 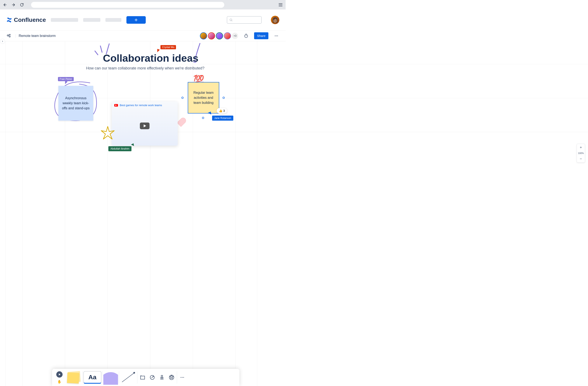 I want to click on reaction-badge: 👍3, so click(x=222, y=111).